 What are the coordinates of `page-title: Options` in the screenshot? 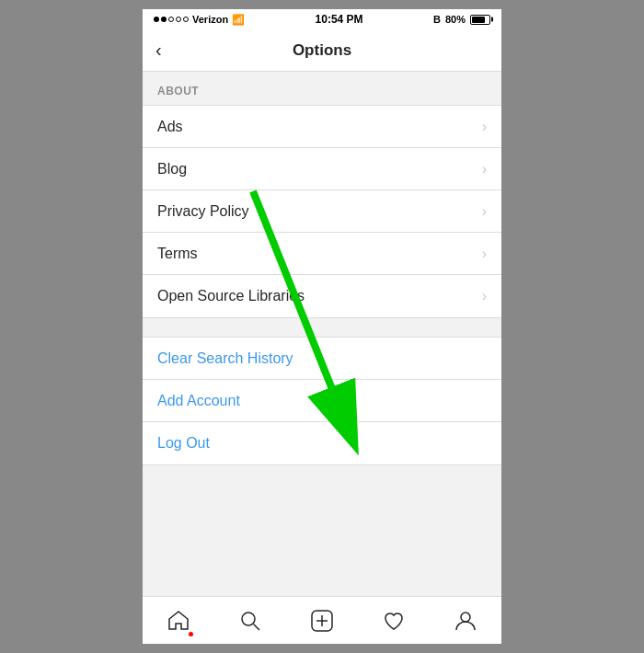 It's located at (322, 51).